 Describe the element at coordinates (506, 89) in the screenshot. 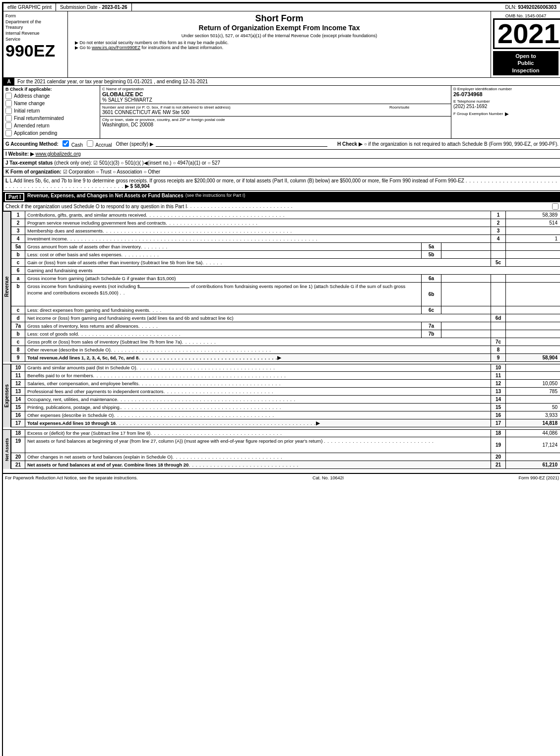

I see `d-label: D Employer identification number` at that location.